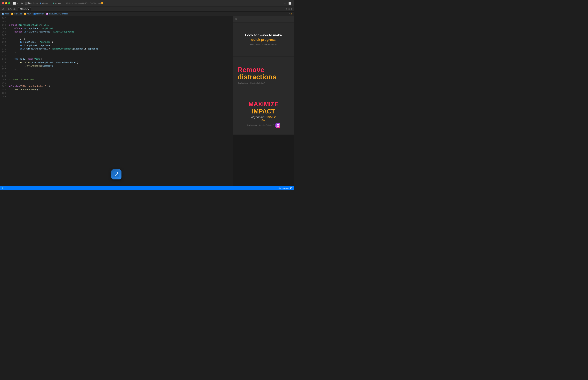 The image size is (588, 380). I want to click on table-row: 376 .environment(appModel), so click(116, 66).